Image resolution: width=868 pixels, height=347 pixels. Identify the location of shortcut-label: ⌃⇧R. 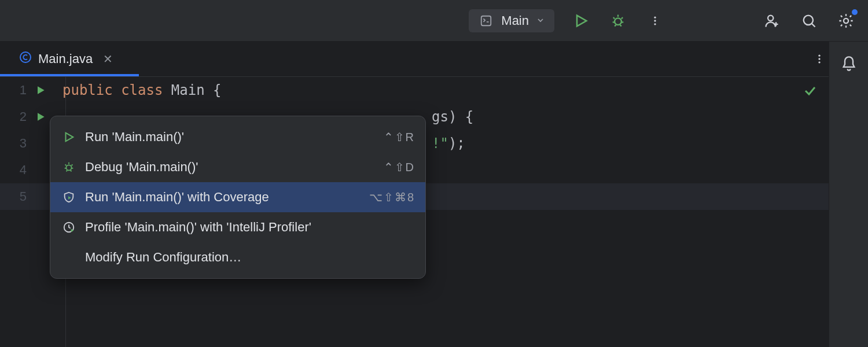
(399, 137).